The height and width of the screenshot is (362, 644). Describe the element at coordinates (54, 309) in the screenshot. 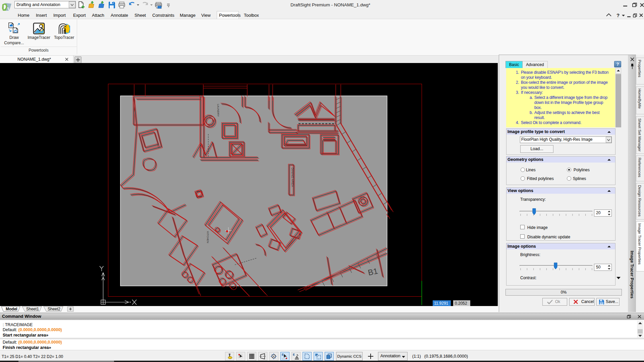

I see `svg-text: Sheet2` at that location.